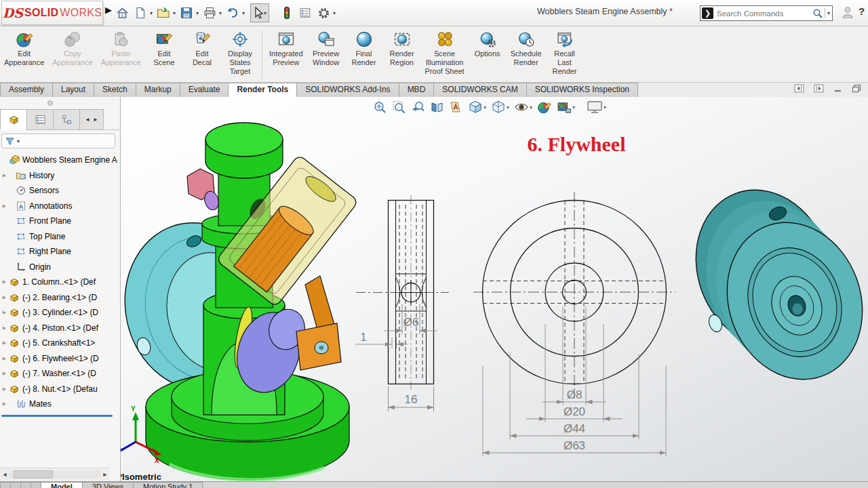 The image size is (868, 488). Describe the element at coordinates (73, 89) in the screenshot. I see `tab-layout: Layout` at that location.